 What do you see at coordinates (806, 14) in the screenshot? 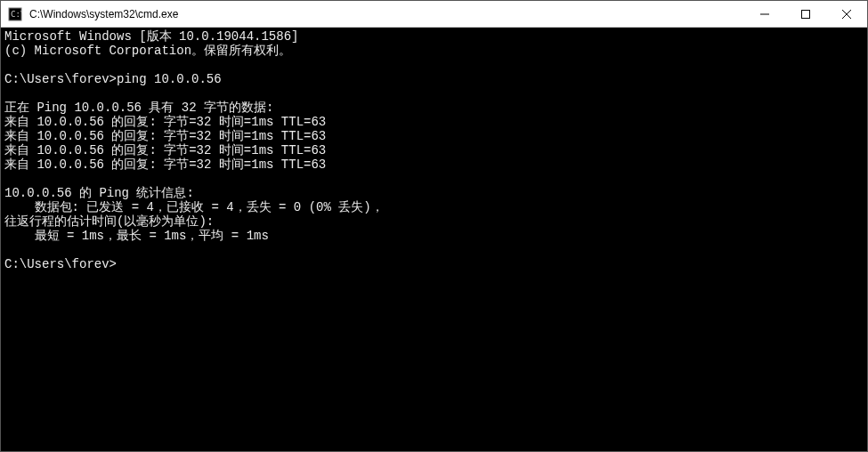
I see `maximize-button` at bounding box center [806, 14].